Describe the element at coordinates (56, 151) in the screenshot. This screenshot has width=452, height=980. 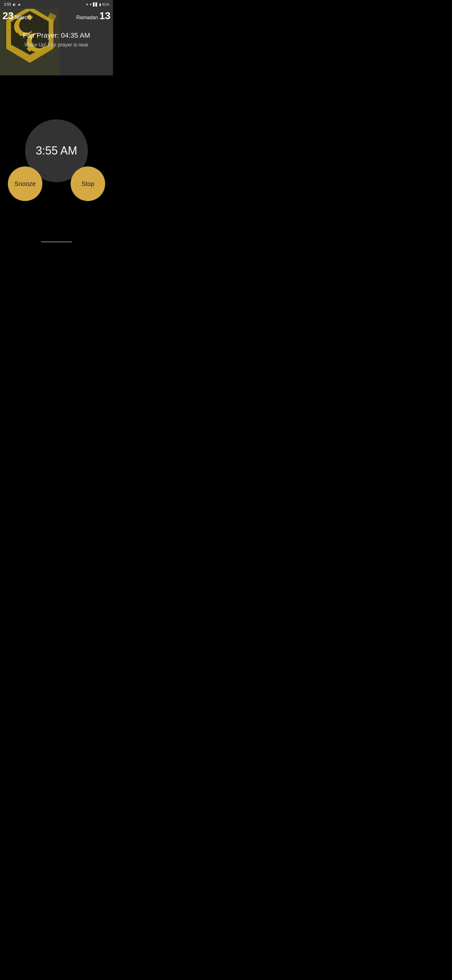
I see `clock-time: 3:55 AM` at that location.